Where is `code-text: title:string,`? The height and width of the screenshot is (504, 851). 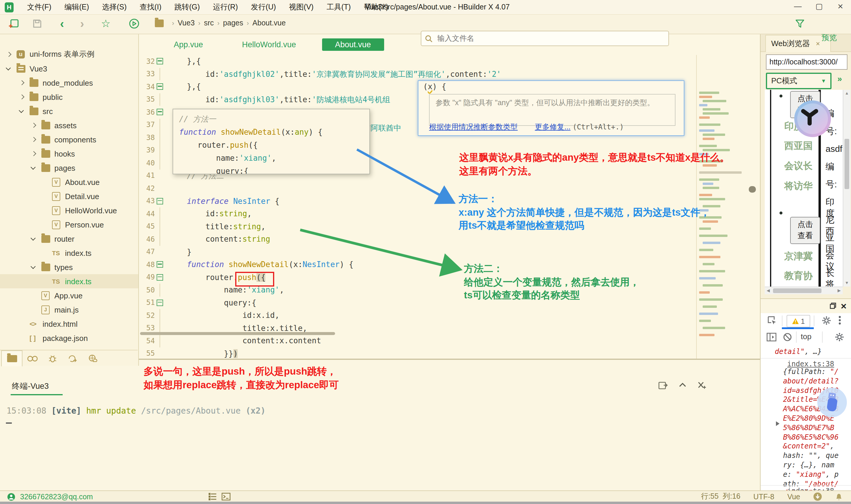
code-text: title:string, is located at coordinates (215, 226).